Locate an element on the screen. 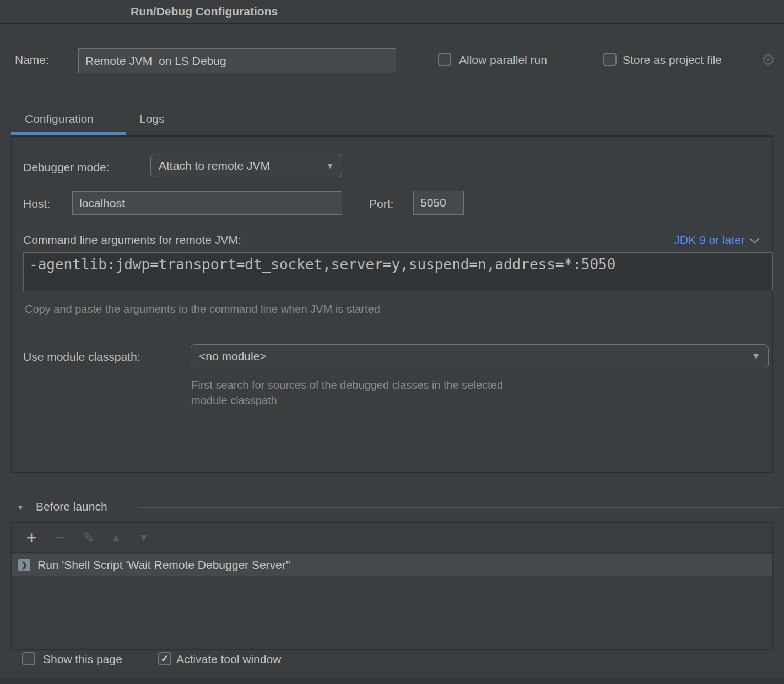 The height and width of the screenshot is (684, 784). before-launch-collapse-icon: ▼ is located at coordinates (20, 507).